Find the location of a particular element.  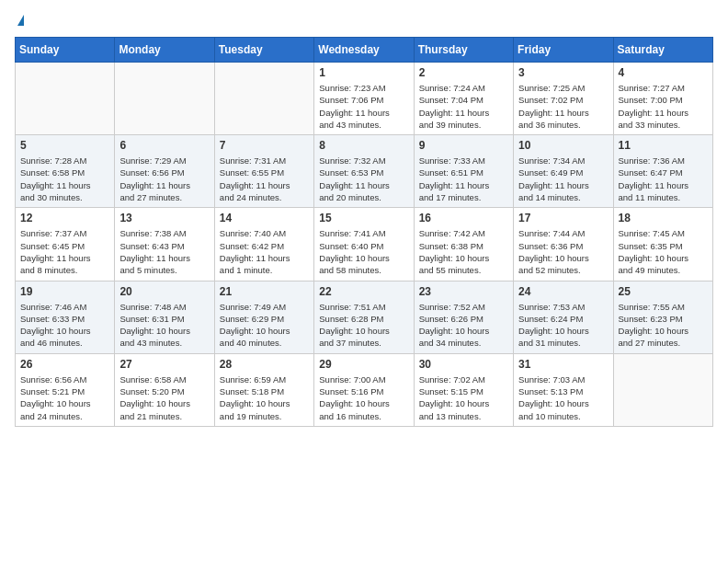

day-info: Sunrise: 7:55 AMSunset: 6:23 PMDaylight:… is located at coordinates (664, 326).